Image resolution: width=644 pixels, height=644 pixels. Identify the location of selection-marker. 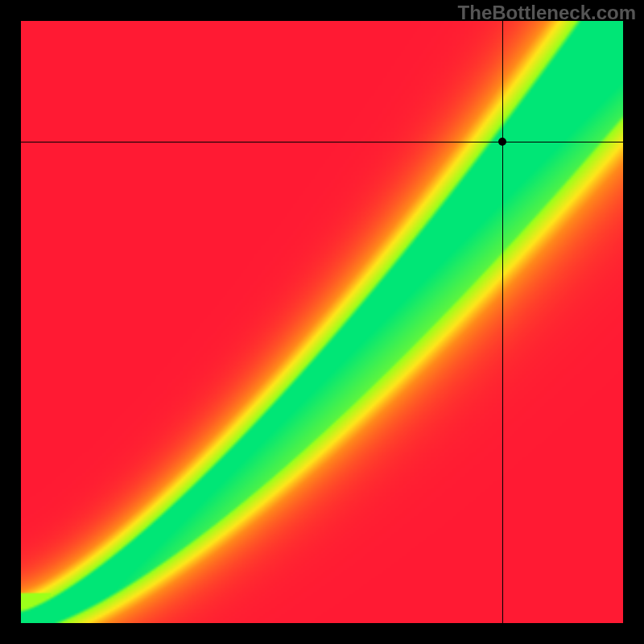
(502, 142).